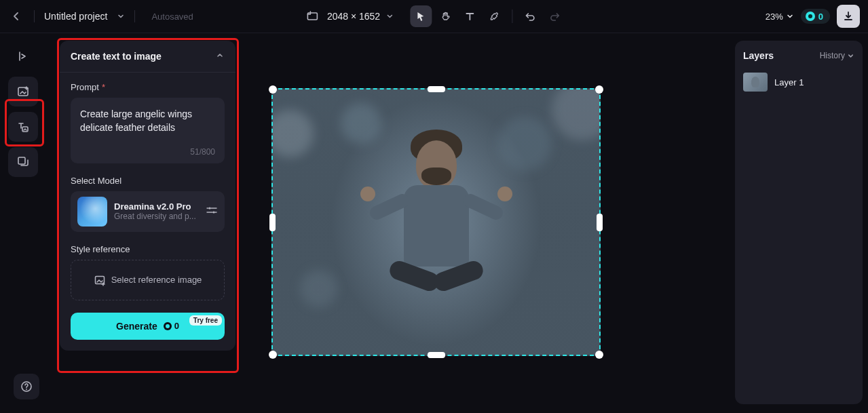 The image size is (868, 413). I want to click on panel-title: Create text to image, so click(116, 56).